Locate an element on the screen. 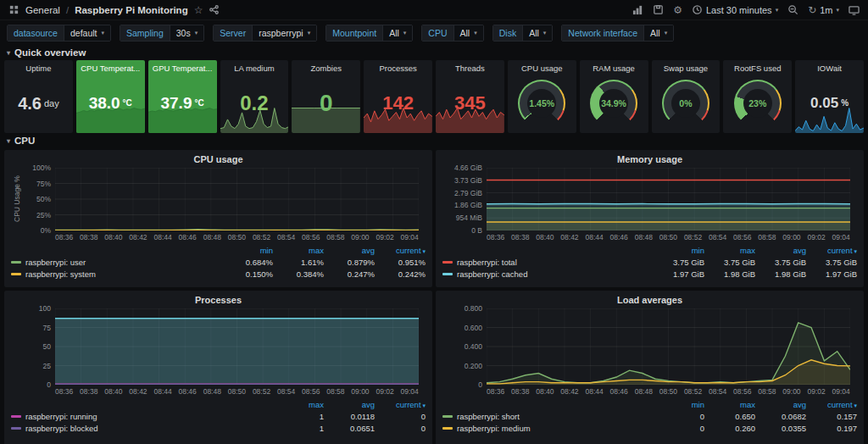 This screenshot has width=868, height=444. x-tick-label: 08:54 is located at coordinates (287, 391).